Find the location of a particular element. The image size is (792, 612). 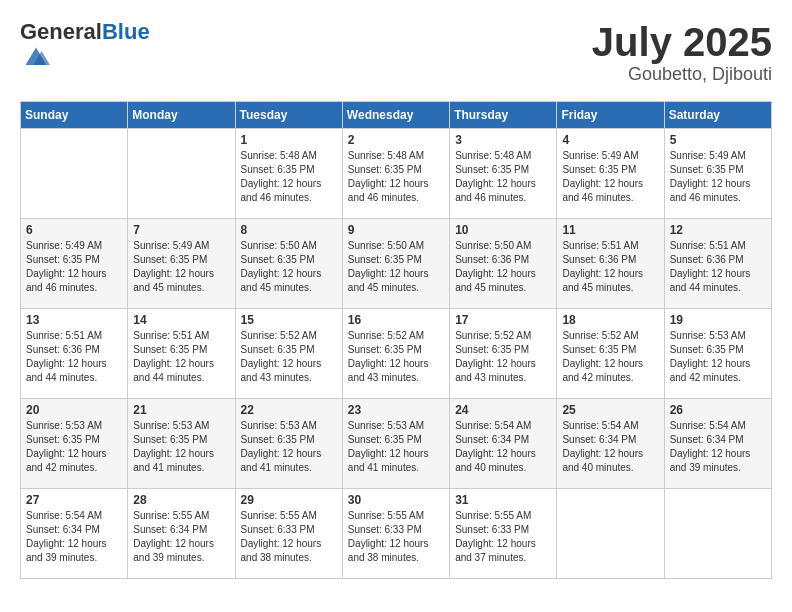

calendar-day-cell: 1 Sunrise: 5:48 AM Sunset: 6:35 PM Dayli… is located at coordinates (288, 174).